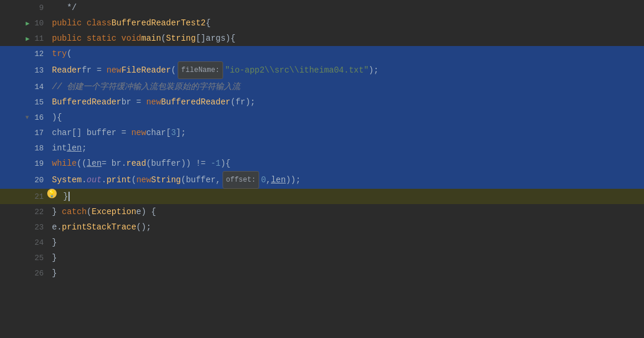 The height and width of the screenshot is (338, 644). I want to click on table-row: 22 } catch (Exception e) {, so click(322, 212).